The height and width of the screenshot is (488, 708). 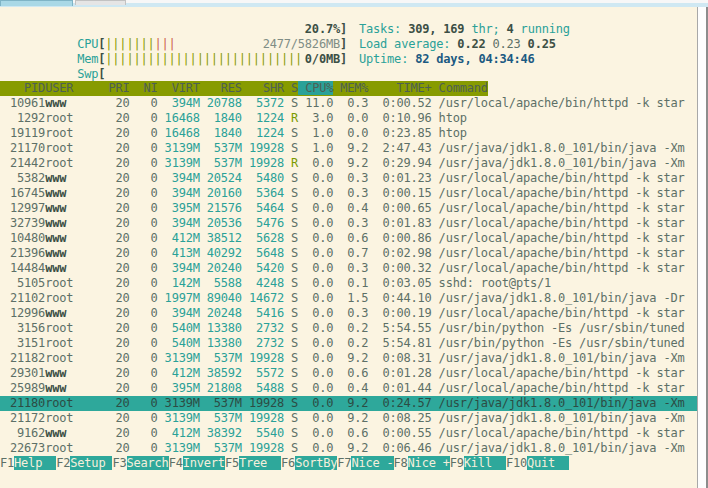 What do you see at coordinates (316, 463) in the screenshot?
I see `fn-button-sortby: SortBy` at bounding box center [316, 463].